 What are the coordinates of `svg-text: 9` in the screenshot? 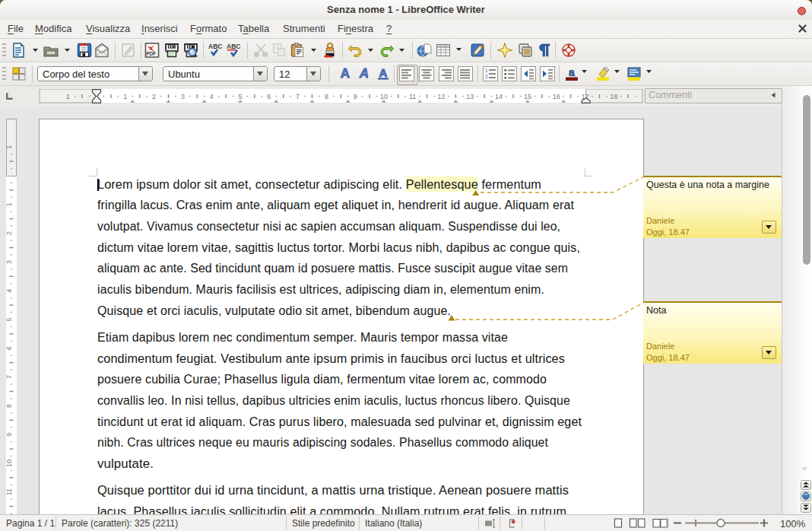 It's located at (9, 435).